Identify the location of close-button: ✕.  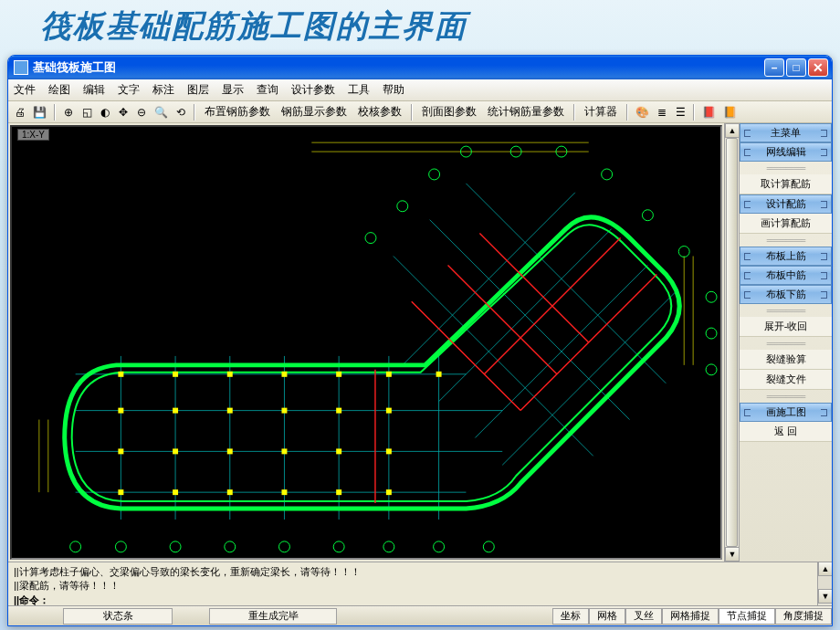
(818, 68).